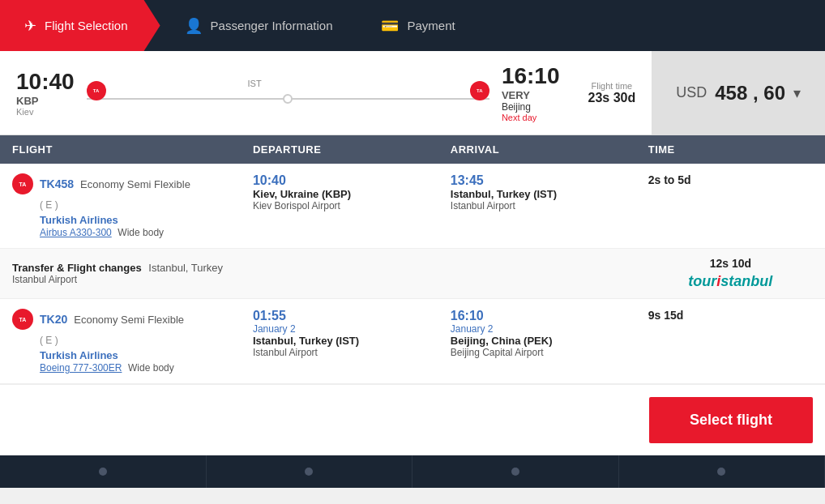  Describe the element at coordinates (537, 149) in the screenshot. I see `col-header-arrival: ARRIVAL` at that location.